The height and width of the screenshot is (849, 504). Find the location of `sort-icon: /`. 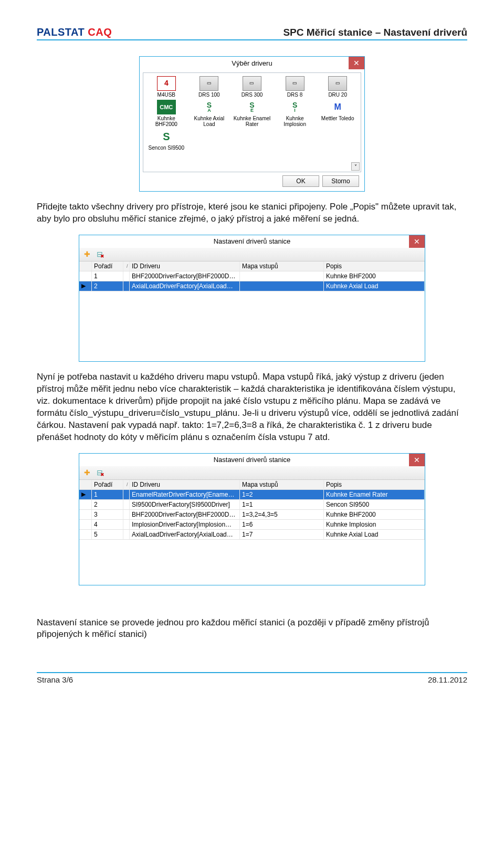

sort-icon: / is located at coordinates (127, 266).